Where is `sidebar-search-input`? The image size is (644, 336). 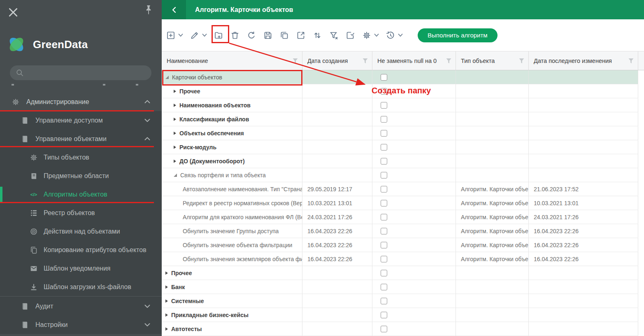 sidebar-search-input is located at coordinates (81, 73).